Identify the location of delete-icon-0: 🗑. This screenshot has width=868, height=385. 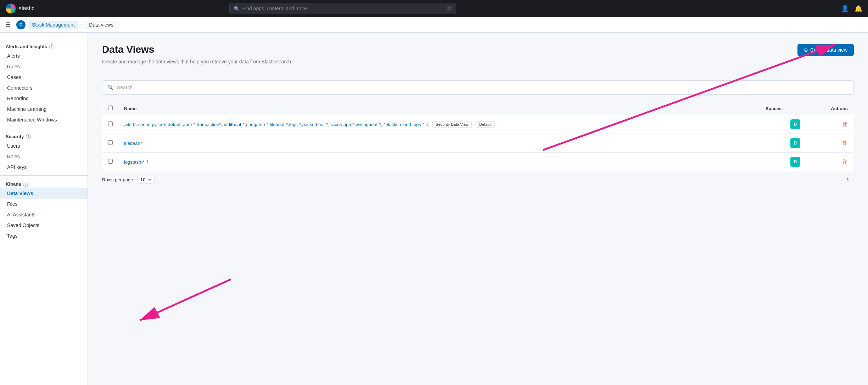
(845, 124).